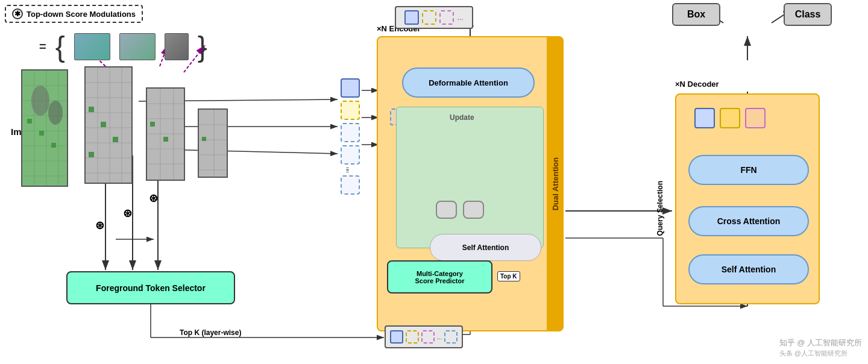  I want to click on dual-attention-tab: Dual Attention, so click(555, 184).